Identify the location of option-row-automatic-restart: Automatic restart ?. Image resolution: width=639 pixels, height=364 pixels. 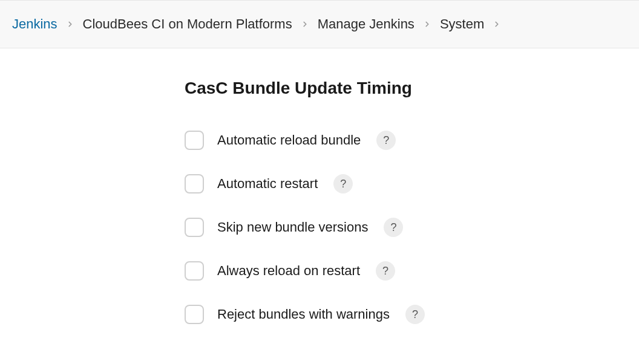
(395, 184).